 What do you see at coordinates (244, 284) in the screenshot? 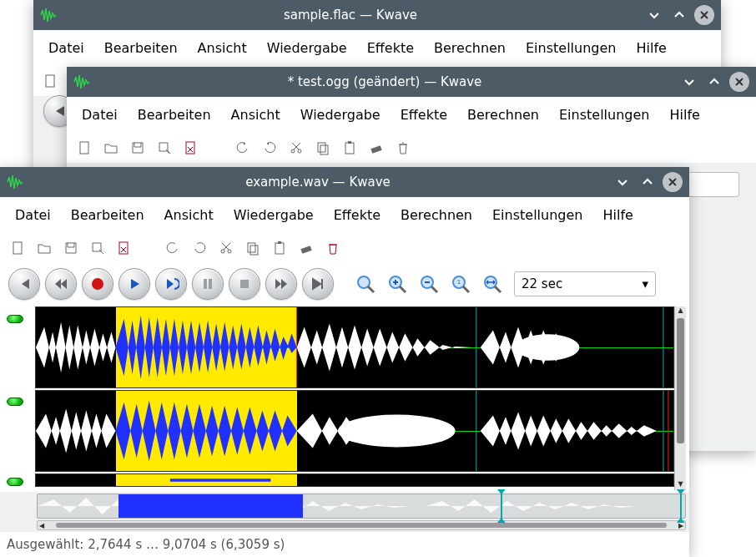
I see `stop-button` at bounding box center [244, 284].